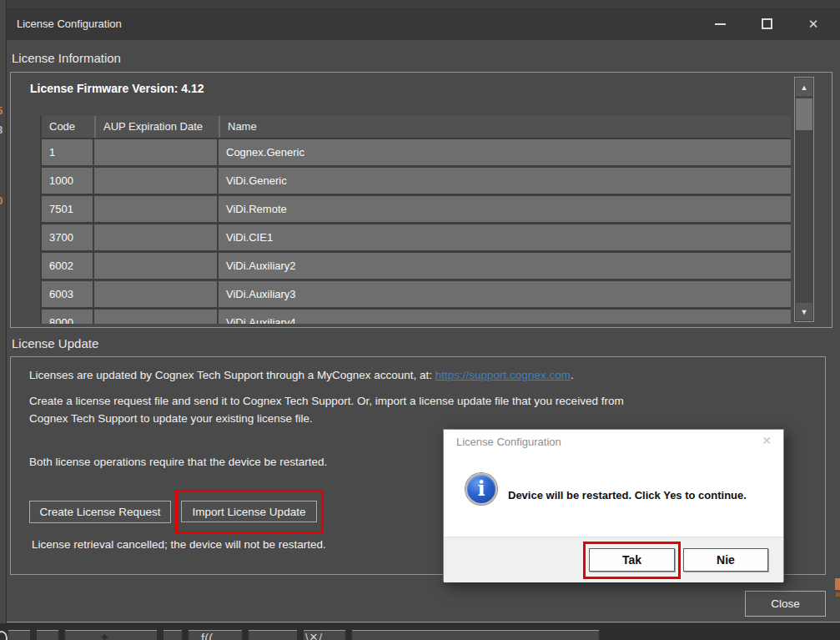 The image size is (840, 640). I want to click on cell-name: ViDi.CIE1, so click(505, 239).